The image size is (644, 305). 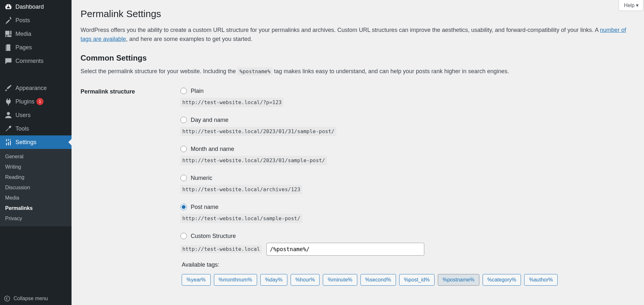 I want to click on appearance-label: Appearance, so click(x=31, y=88).